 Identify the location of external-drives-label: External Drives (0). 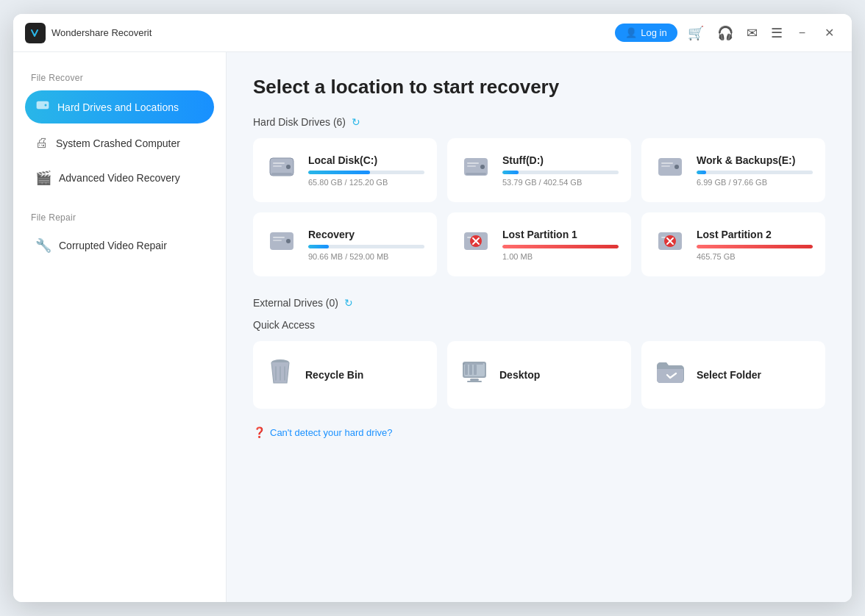
(296, 303).